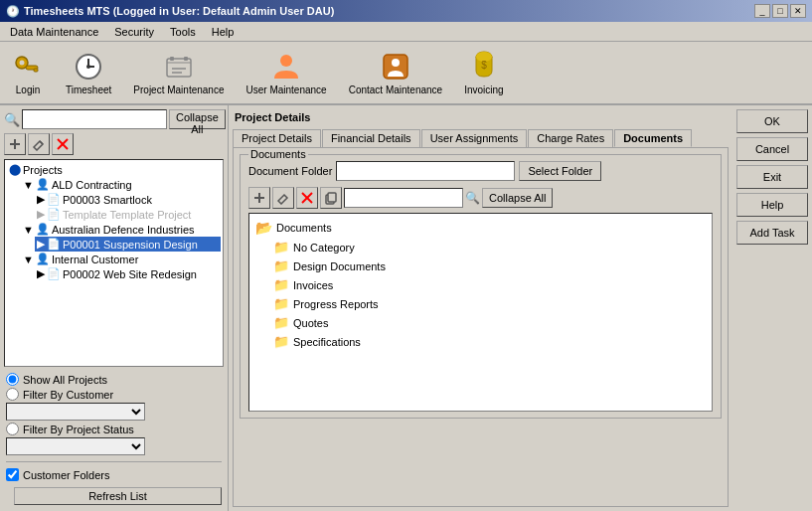 Image resolution: width=812 pixels, height=511 pixels. I want to click on expand-icon-template: ▶, so click(41, 215).